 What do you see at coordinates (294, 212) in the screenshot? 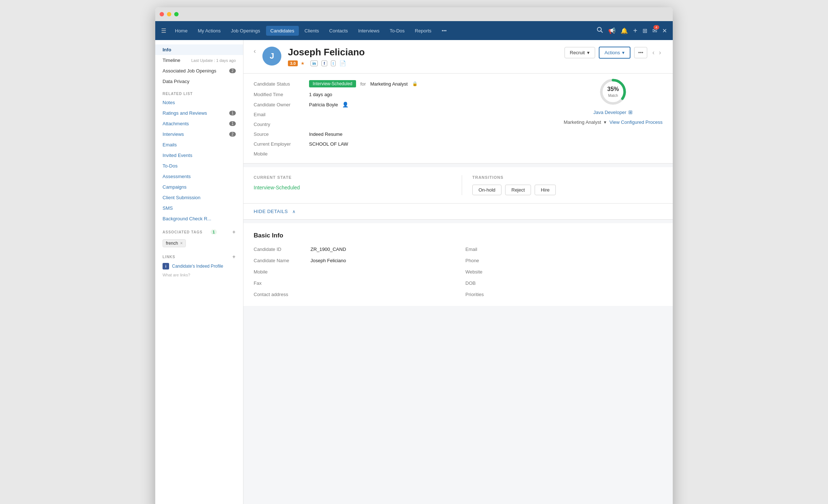
I see `hide-details-chevron: ∧` at bounding box center [294, 212].